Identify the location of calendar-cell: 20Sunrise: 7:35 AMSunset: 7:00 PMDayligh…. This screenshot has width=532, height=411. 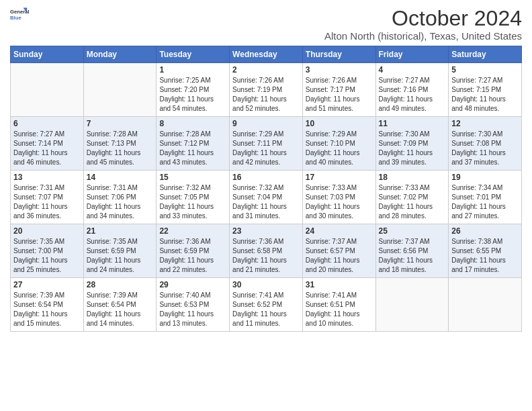
(47, 251).